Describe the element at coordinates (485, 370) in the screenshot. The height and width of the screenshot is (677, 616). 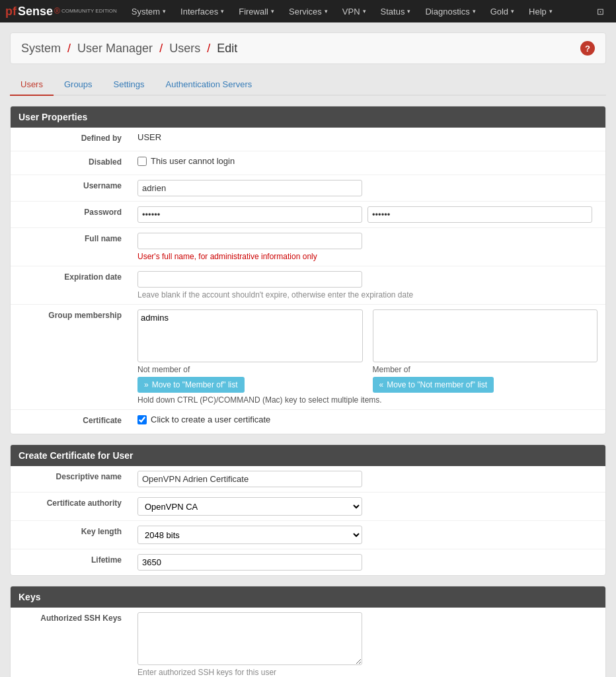
I see `member-label: Member of` at that location.